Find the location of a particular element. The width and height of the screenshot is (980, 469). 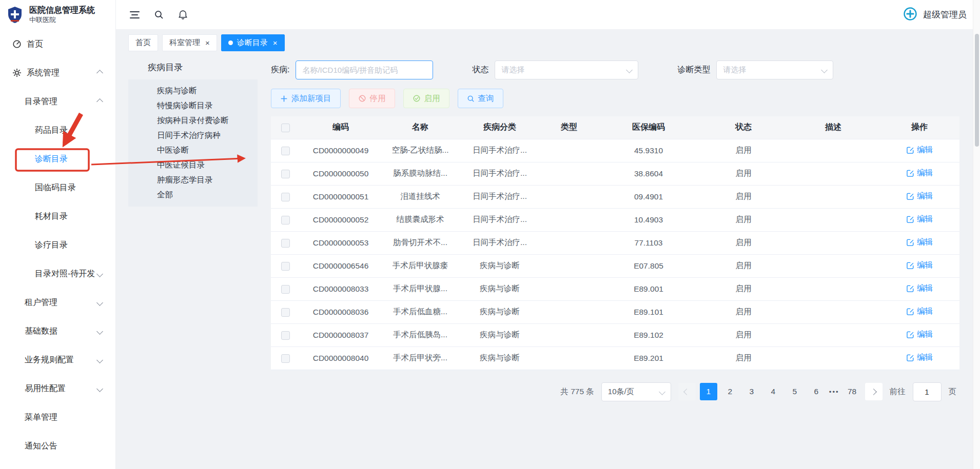

sidebar-item: 租户管理 is located at coordinates (57, 302).